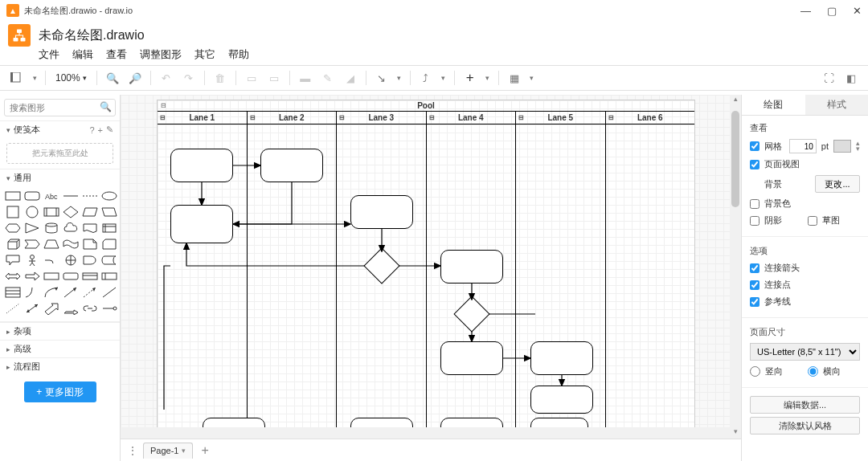 The height and width of the screenshot is (461, 868). I want to click on shadow-checkbox, so click(755, 221).